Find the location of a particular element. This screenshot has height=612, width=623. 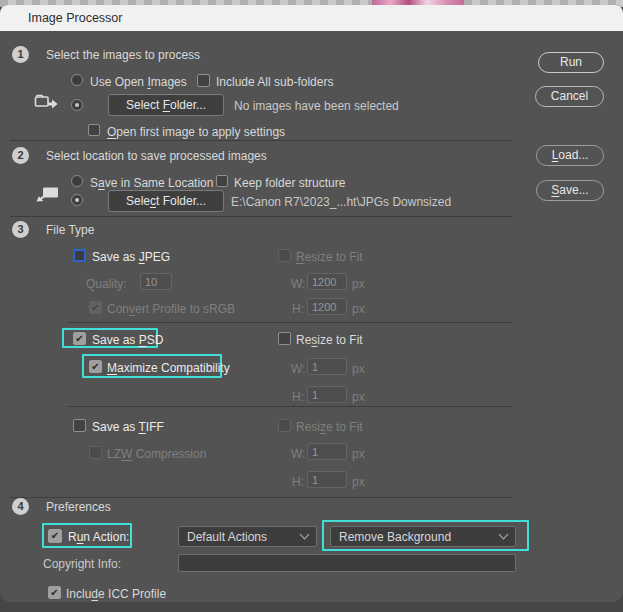

label-part: IFF is located at coordinates (155, 427).